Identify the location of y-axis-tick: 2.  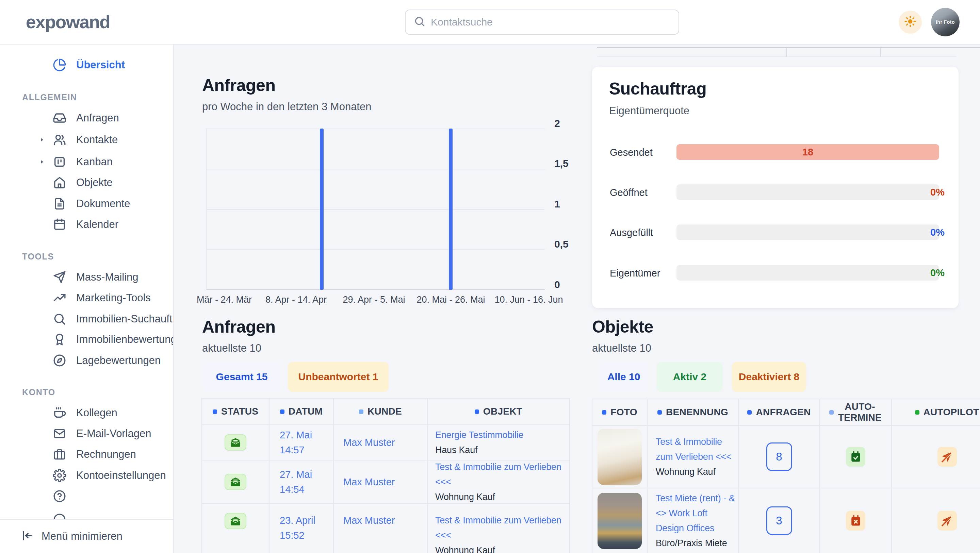
(557, 123).